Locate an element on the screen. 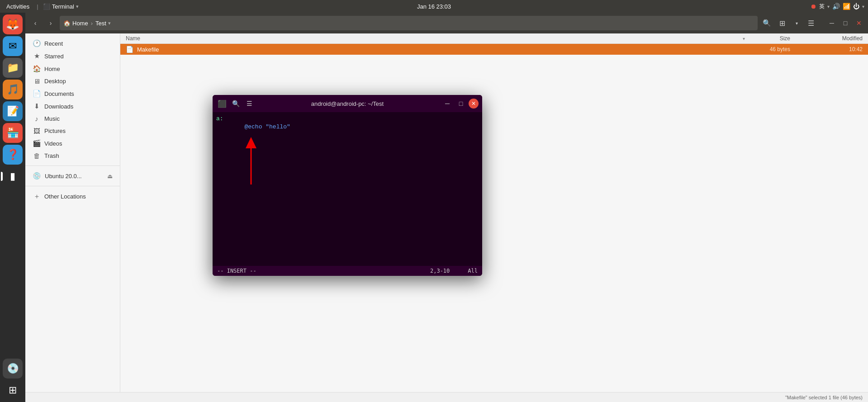 The width and height of the screenshot is (868, 402). sidebar-item-other-locations: ＋ Other Locations is located at coordinates (72, 196).